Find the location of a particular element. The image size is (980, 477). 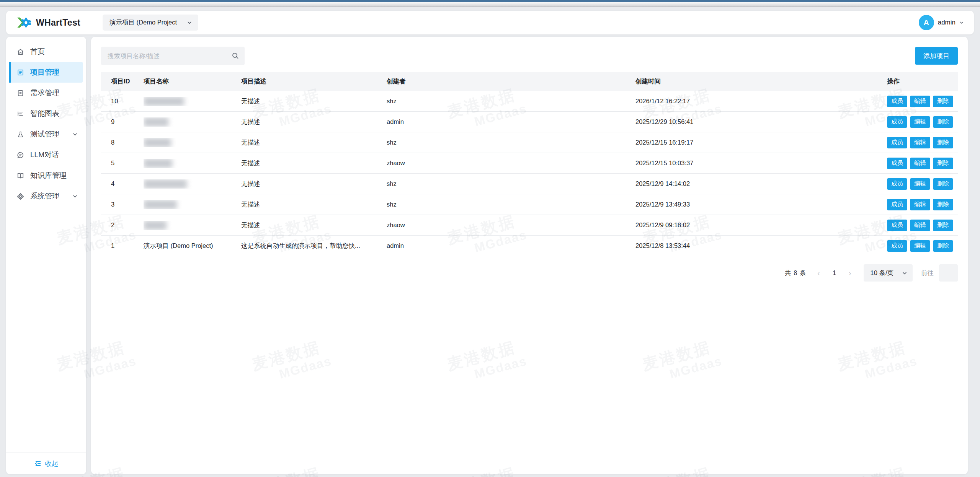

sidebar-collapse-button: 收起 is located at coordinates (46, 463).